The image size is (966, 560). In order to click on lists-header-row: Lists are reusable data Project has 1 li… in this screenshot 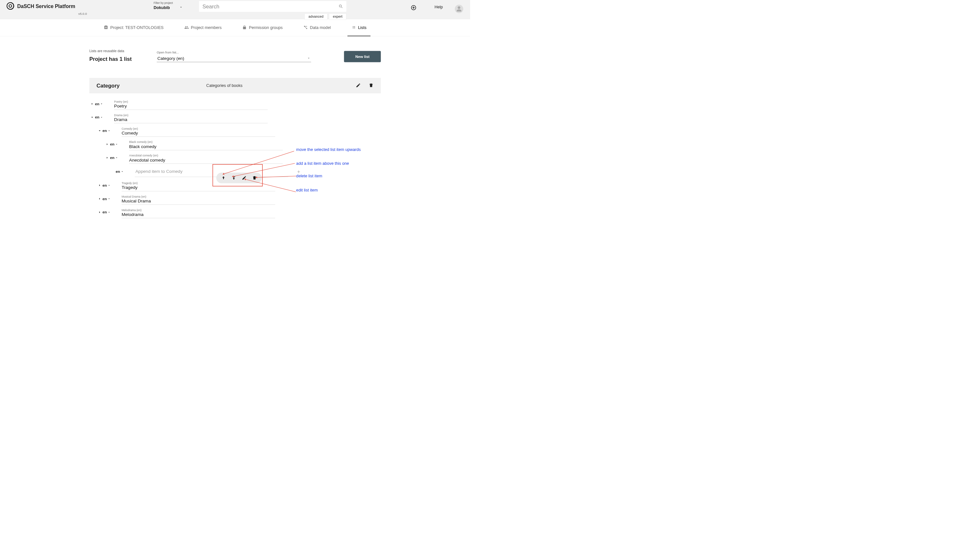, I will do `click(235, 56)`.